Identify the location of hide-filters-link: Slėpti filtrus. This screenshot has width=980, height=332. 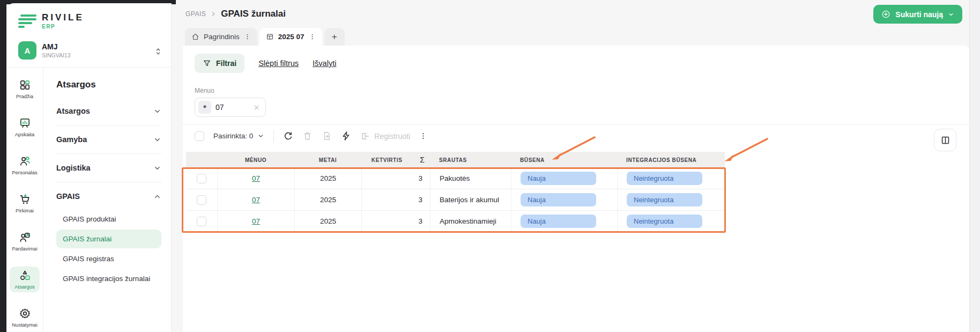
(279, 63).